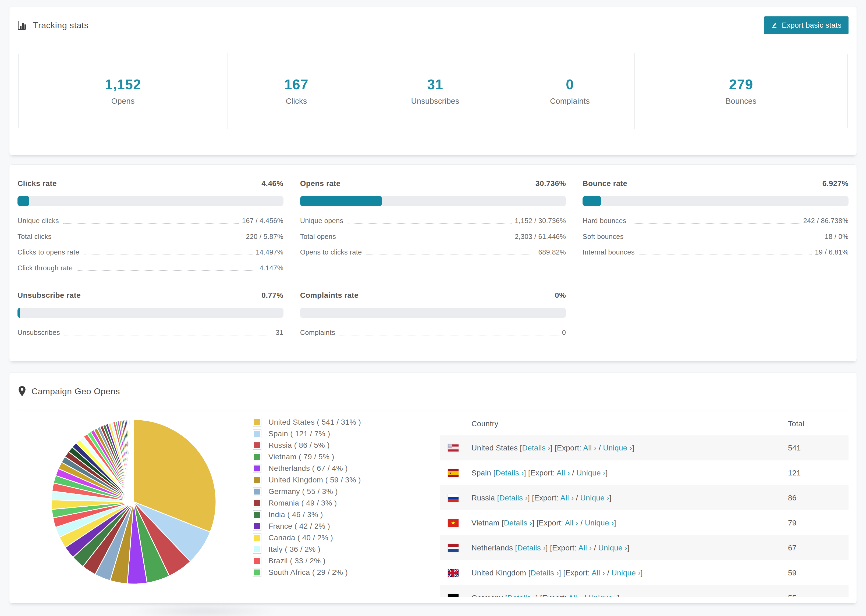 The width and height of the screenshot is (866, 616). What do you see at coordinates (150, 221) in the screenshot?
I see `rate-detail-row: Unique clicks167 / 4.456%` at bounding box center [150, 221].